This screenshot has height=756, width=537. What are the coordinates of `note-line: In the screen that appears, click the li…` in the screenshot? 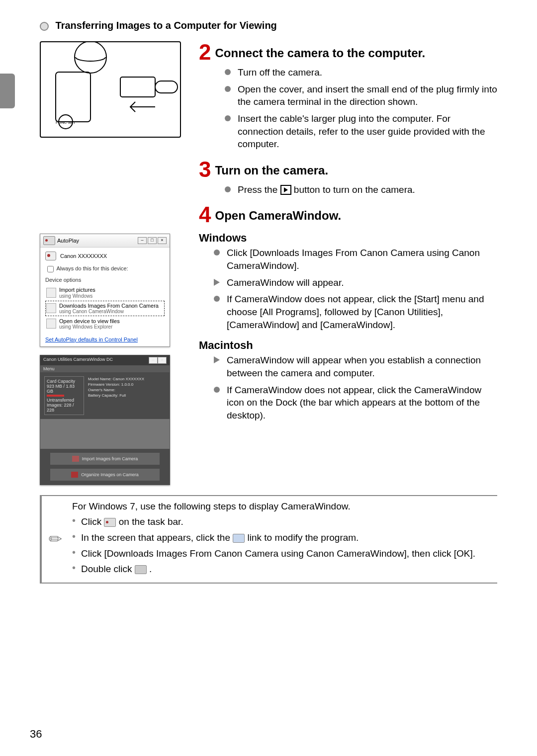 It's located at (284, 538).